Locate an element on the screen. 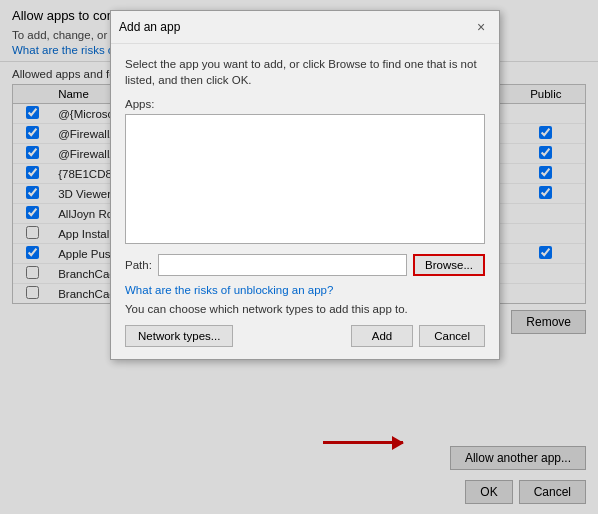 Image resolution: width=598 pixels, height=514 pixels. dialog-title: Add an app is located at coordinates (150, 27).